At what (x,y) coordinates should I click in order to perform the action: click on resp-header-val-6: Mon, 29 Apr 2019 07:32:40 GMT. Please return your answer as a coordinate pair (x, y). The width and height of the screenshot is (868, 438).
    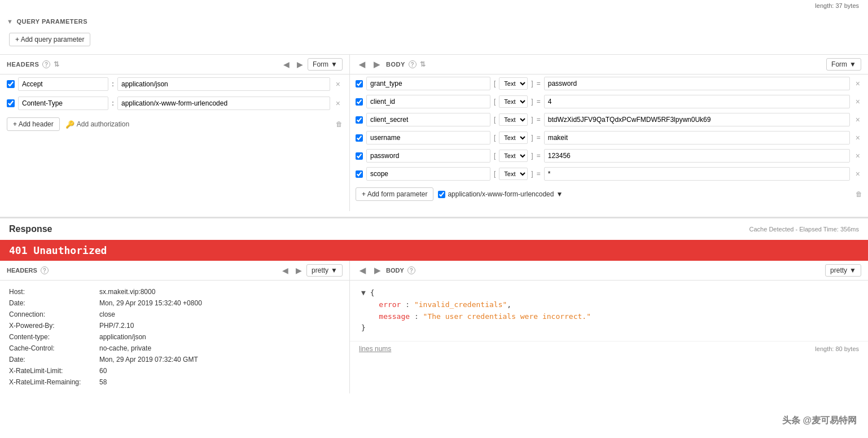
    Looking at the image, I should click on (149, 360).